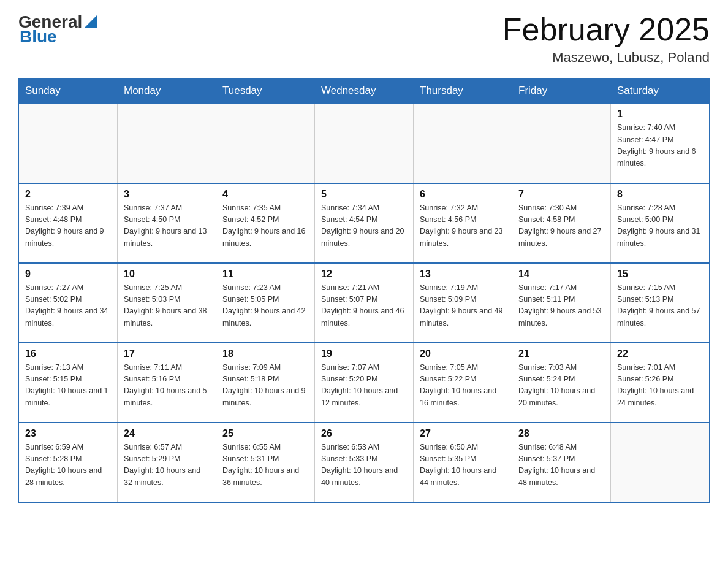 The image size is (728, 563). Describe the element at coordinates (68, 194) in the screenshot. I see `day-number: 2` at that location.